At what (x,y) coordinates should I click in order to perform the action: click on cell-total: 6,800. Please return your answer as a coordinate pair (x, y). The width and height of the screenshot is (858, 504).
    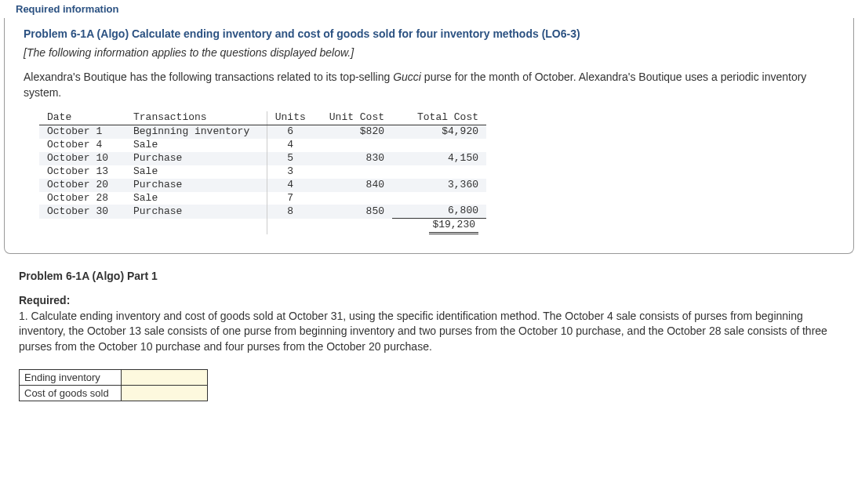
    Looking at the image, I should click on (439, 212).